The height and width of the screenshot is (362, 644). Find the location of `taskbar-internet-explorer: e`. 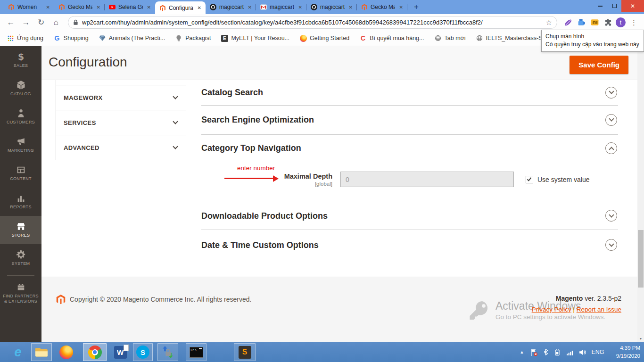

taskbar-internet-explorer: e is located at coordinates (18, 352).